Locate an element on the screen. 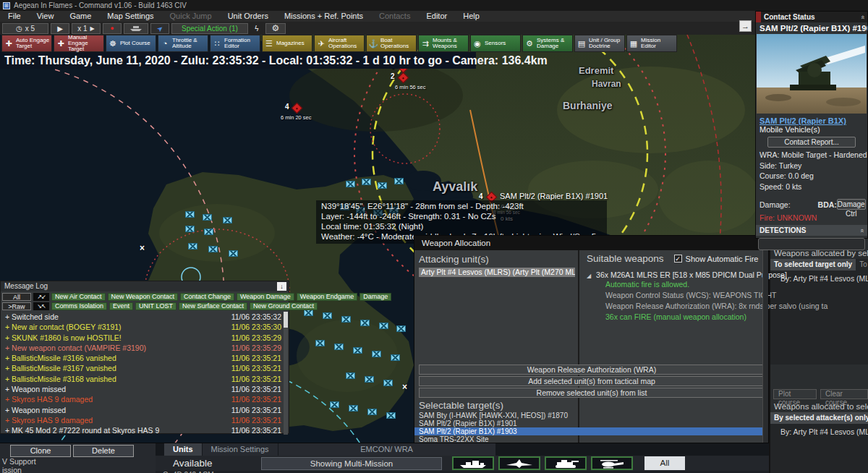 This screenshot has height=473, width=868. bottom-tab: Mission Settings is located at coordinates (240, 450).